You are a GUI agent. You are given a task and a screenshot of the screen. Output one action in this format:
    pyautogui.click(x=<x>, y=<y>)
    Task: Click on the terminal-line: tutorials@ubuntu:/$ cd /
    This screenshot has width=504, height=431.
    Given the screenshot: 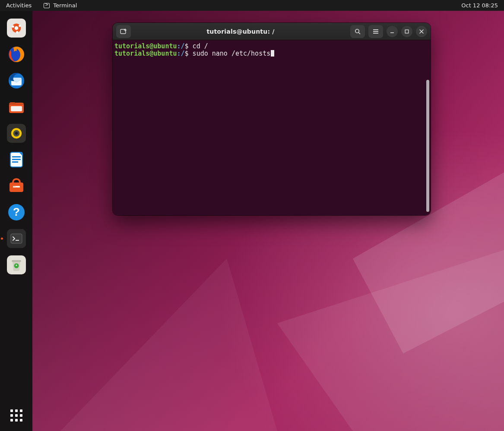 What is the action you would take?
    pyautogui.click(x=272, y=47)
    